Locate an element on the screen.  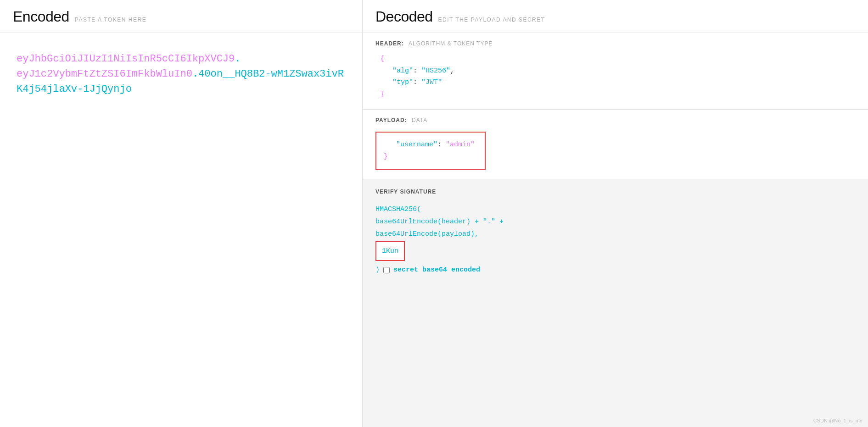
base64-checkbox is located at coordinates (386, 270).